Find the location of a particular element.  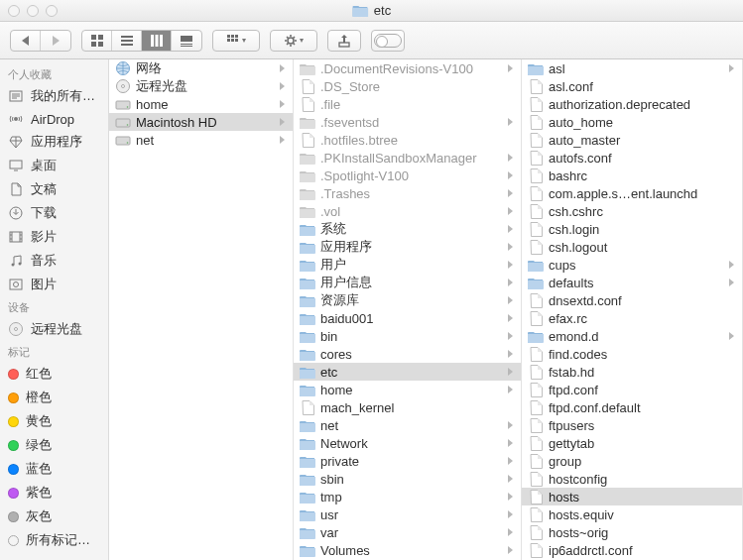

tag-dot-icon is located at coordinates (14, 446).